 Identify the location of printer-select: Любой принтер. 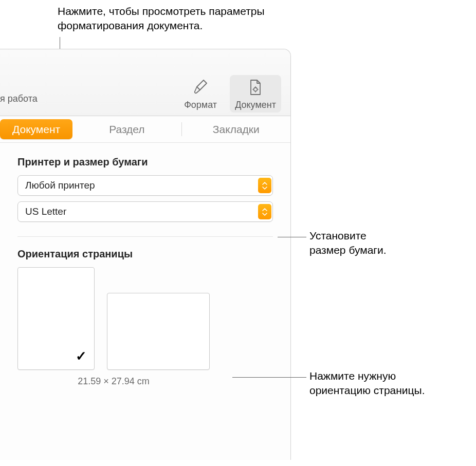
(145, 185).